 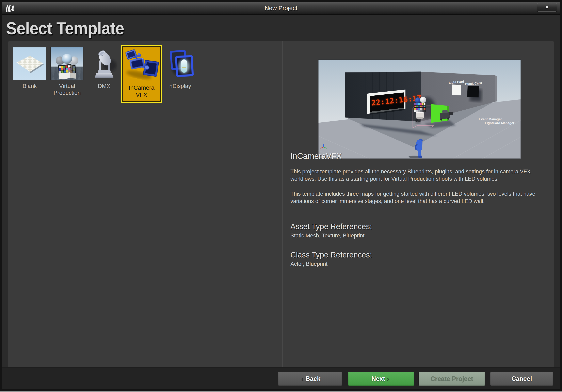 I want to click on template-description-2: This template includes three maps for ge…, so click(x=414, y=197).